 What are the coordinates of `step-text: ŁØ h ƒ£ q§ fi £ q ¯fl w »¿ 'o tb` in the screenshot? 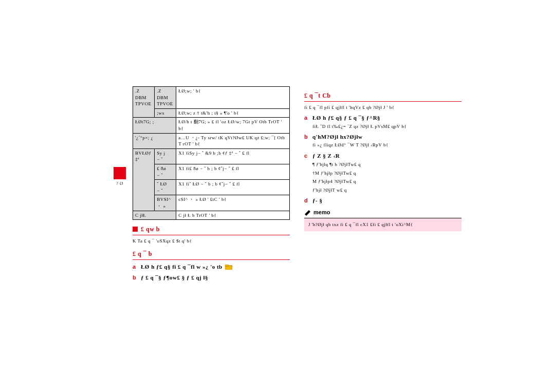 It's located at (215, 267).